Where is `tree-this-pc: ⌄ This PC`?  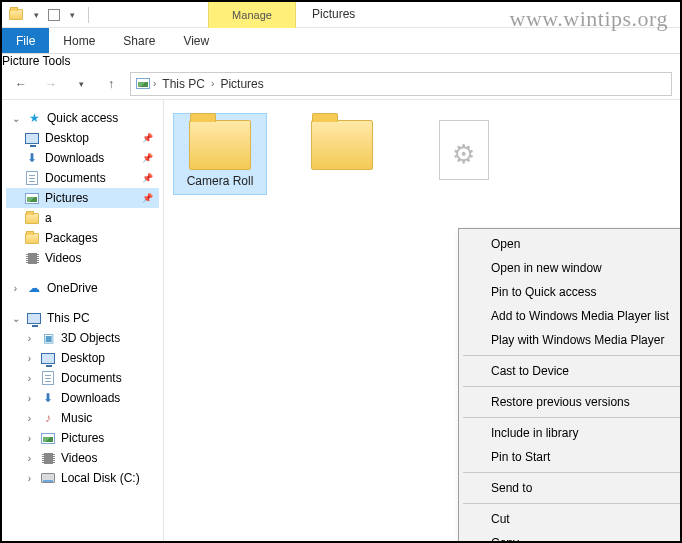
tree-this-pc: ⌄ This PC is located at coordinates (82, 318).